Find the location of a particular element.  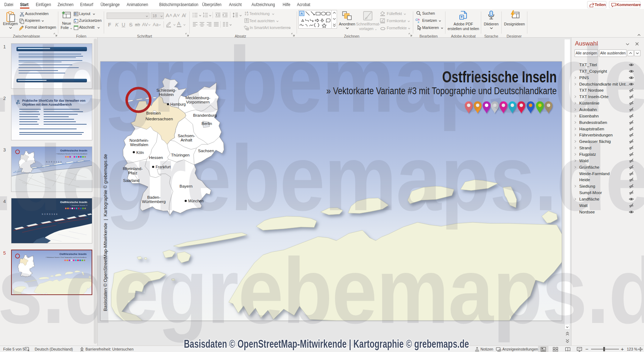

svg-text: Vorpommern is located at coordinates (198, 102).